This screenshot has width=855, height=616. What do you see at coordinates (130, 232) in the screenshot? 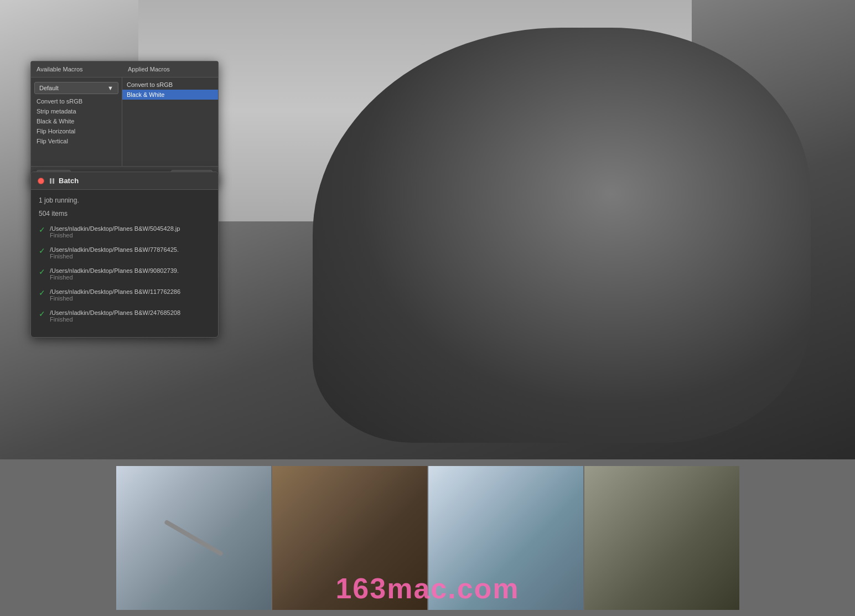
I see `job-info-1: /Users/nladkin/Desktop/Planes B&W/504542…` at bounding box center [130, 232].